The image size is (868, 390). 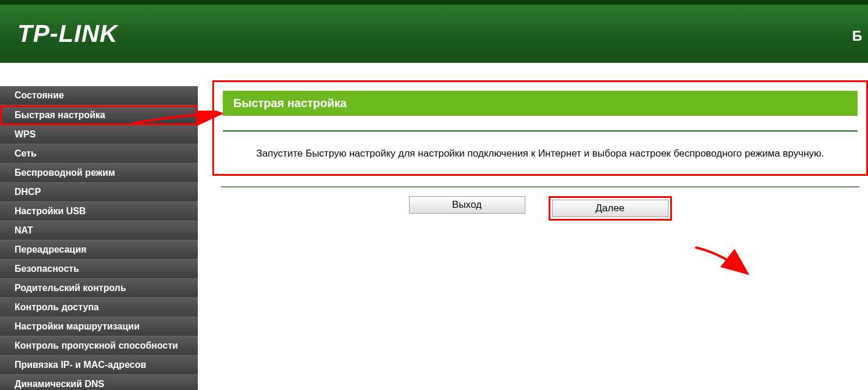 I want to click on next-button-highlight: Далее, so click(x=610, y=208).